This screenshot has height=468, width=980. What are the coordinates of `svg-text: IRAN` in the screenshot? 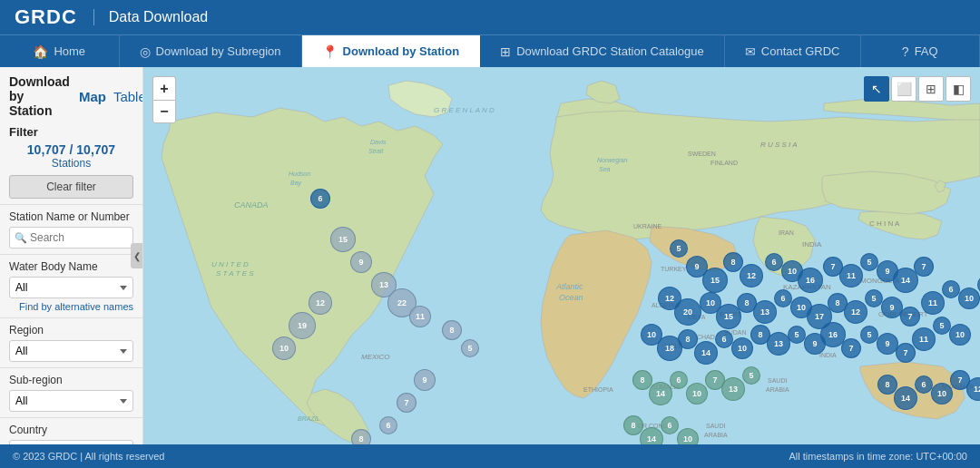 It's located at (786, 232).